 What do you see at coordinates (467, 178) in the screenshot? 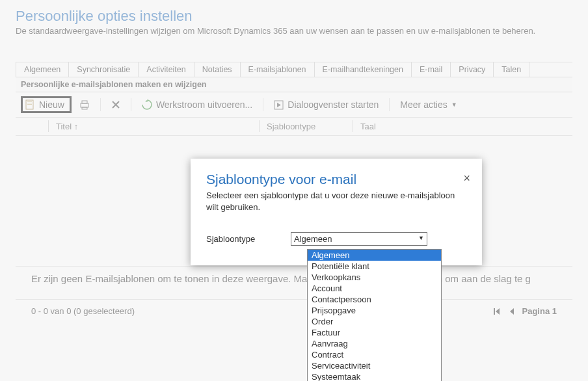
I see `close-icon: ×` at bounding box center [467, 178].